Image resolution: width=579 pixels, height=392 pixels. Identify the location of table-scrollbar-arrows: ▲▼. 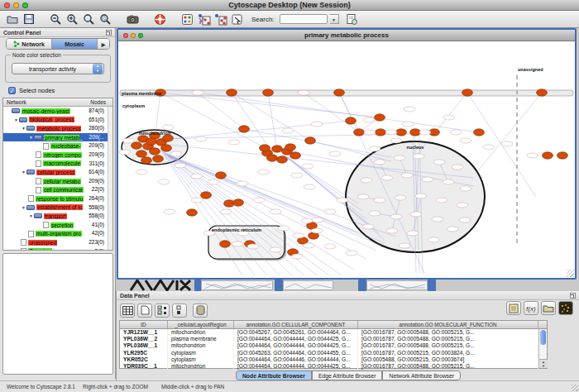
(543, 364).